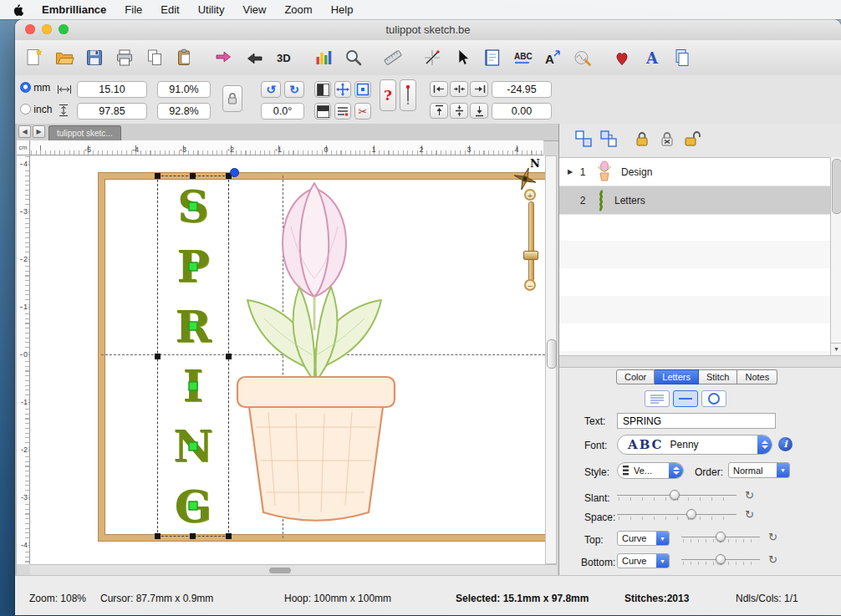 The height and width of the screenshot is (616, 841). Describe the element at coordinates (522, 89) in the screenshot. I see `position-x-field: -24.95` at that location.